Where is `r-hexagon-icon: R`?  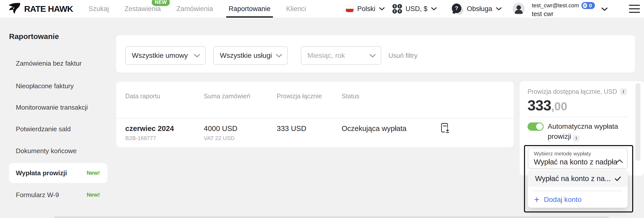 r-hexagon-icon: R is located at coordinates (585, 6).